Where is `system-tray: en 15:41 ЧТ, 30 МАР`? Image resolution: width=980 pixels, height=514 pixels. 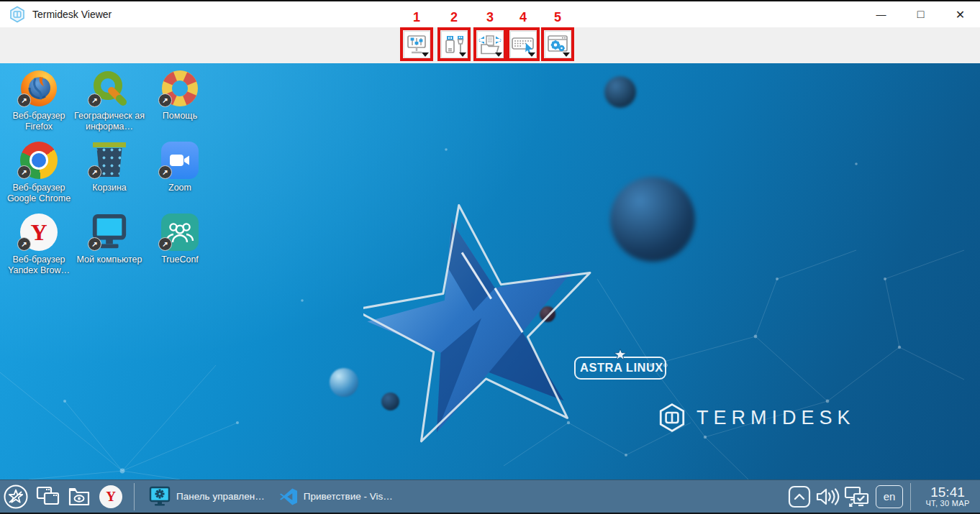
system-tray: en 15:41 ЧТ, 30 МАР is located at coordinates (884, 497).